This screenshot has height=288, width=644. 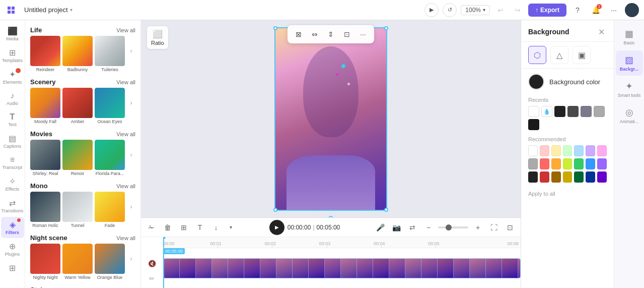 What do you see at coordinates (13, 77) in the screenshot?
I see `sidebar-item-elements: ✦ Elements` at bounding box center [13, 77].